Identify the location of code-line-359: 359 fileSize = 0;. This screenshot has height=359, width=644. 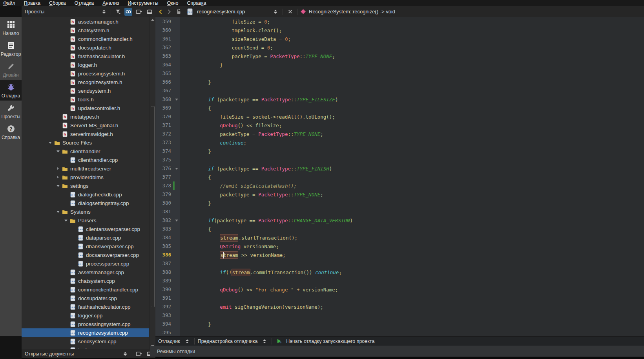
(400, 22).